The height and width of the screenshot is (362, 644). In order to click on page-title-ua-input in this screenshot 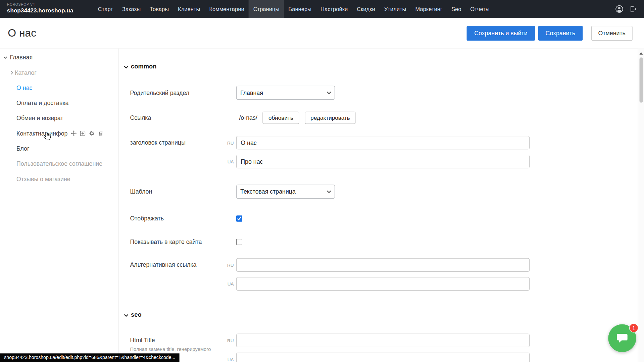, I will do `click(383, 161)`.